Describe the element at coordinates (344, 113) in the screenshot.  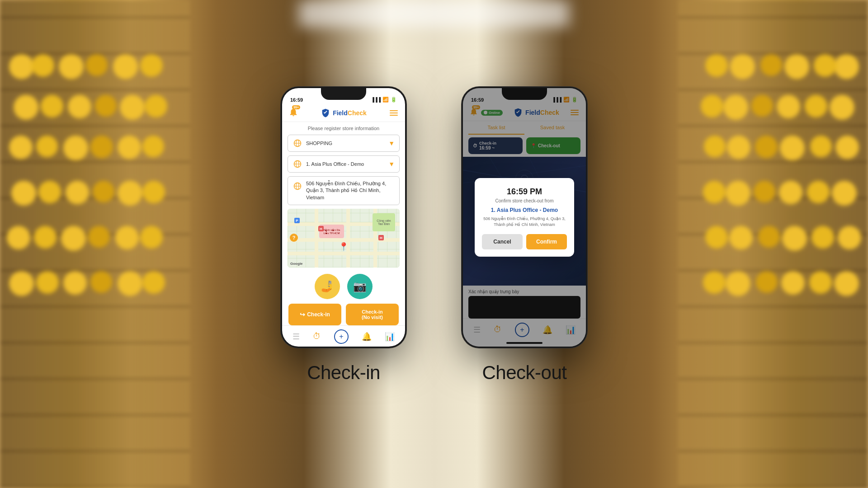
I see `app-logo-1: FieldCheck` at that location.